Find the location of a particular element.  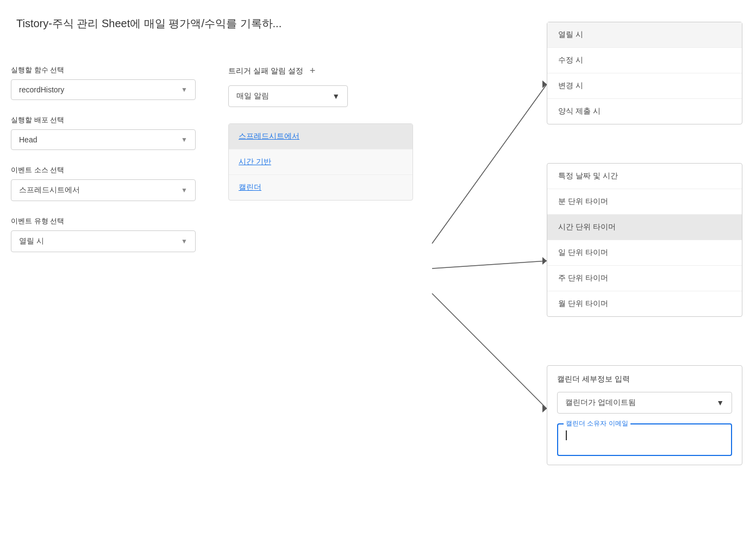

deploy-select-label: 실행할 배포 선택 is located at coordinates (103, 120).